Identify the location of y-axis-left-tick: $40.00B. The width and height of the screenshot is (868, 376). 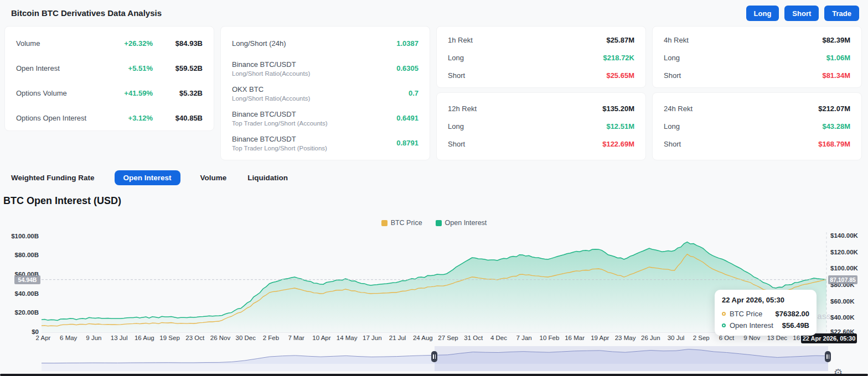
(22, 294).